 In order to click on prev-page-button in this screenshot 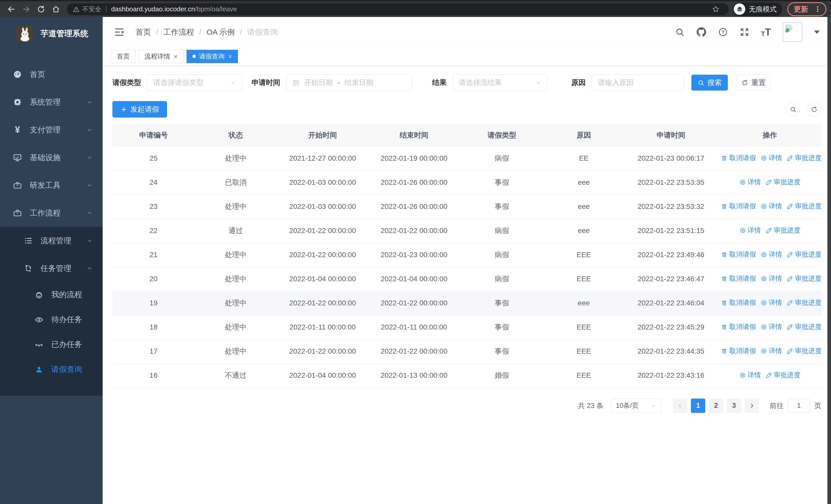, I will do `click(680, 406)`.